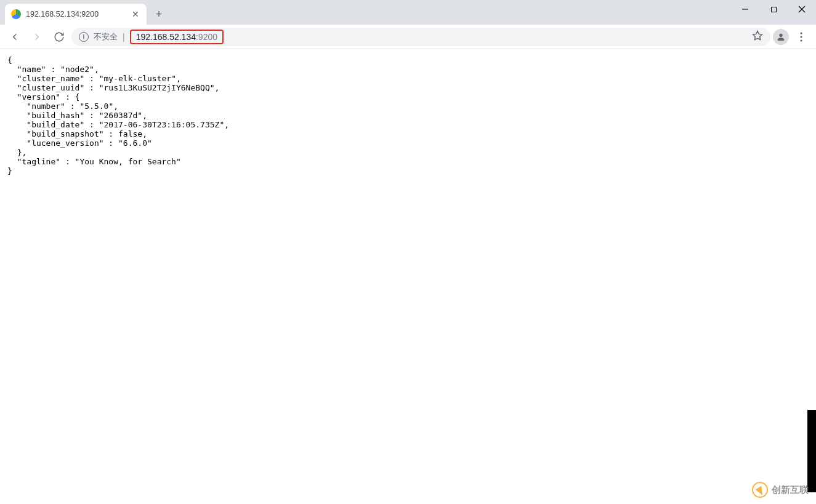  Describe the element at coordinates (84, 37) in the screenshot. I see `site-info-icon: i` at that location.